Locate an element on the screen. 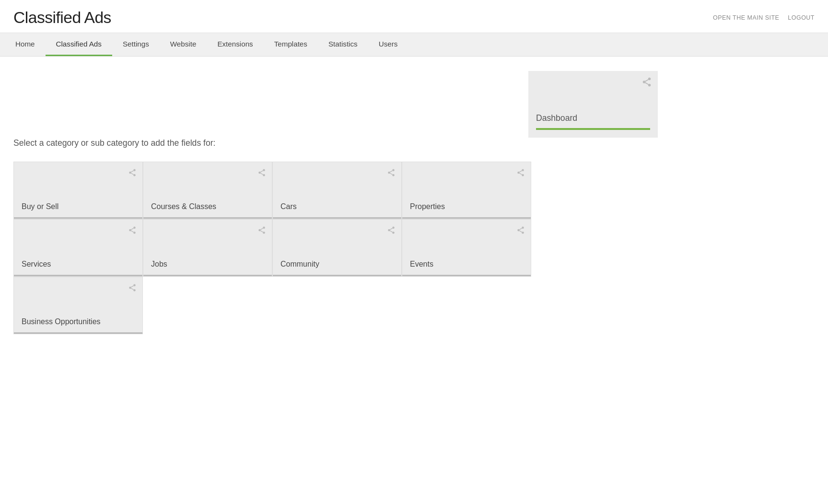 The height and width of the screenshot is (504, 828). tile-label-community: Community is located at coordinates (300, 264).